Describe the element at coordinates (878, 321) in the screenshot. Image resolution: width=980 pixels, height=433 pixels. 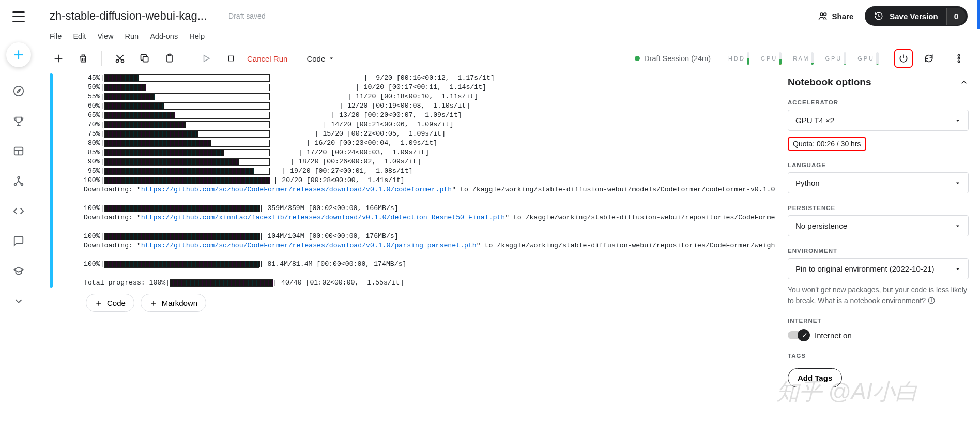
I see `internet-label: INTERNET` at that location.